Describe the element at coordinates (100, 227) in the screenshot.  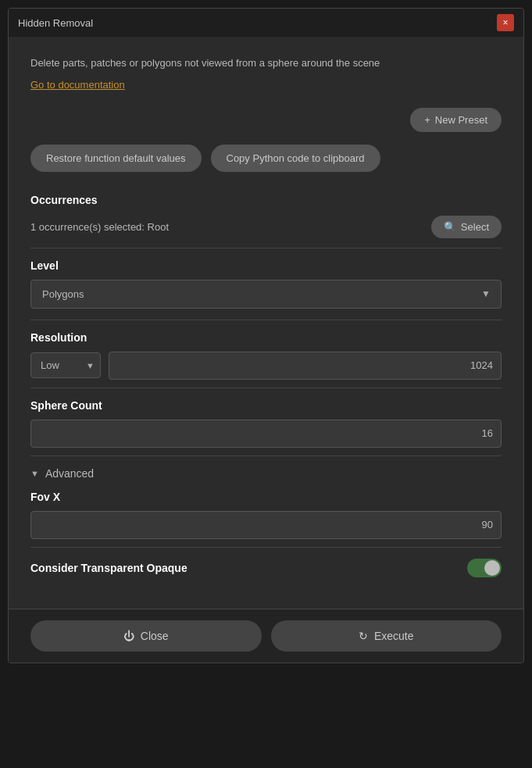
I see `occurrence-text: 1 occurrence(s) selected: Root` at that location.